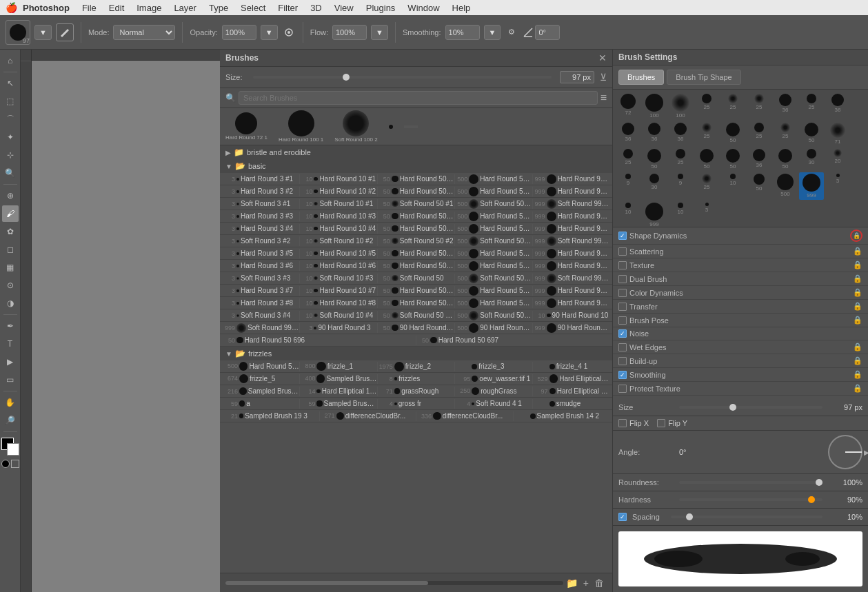  What do you see at coordinates (838, 159) in the screenshot?
I see `tip-cell: 20` at bounding box center [838, 159].